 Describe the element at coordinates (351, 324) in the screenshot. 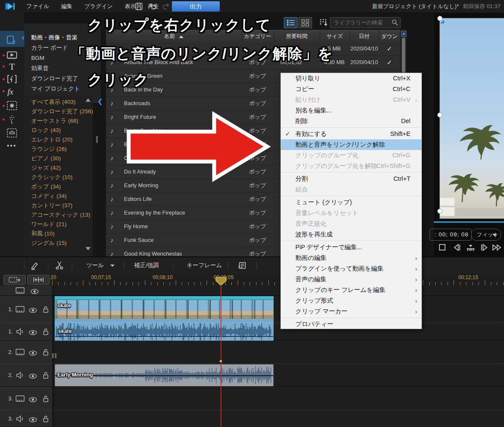

I see `context-menu-item-properties: プロパティー` at that location.